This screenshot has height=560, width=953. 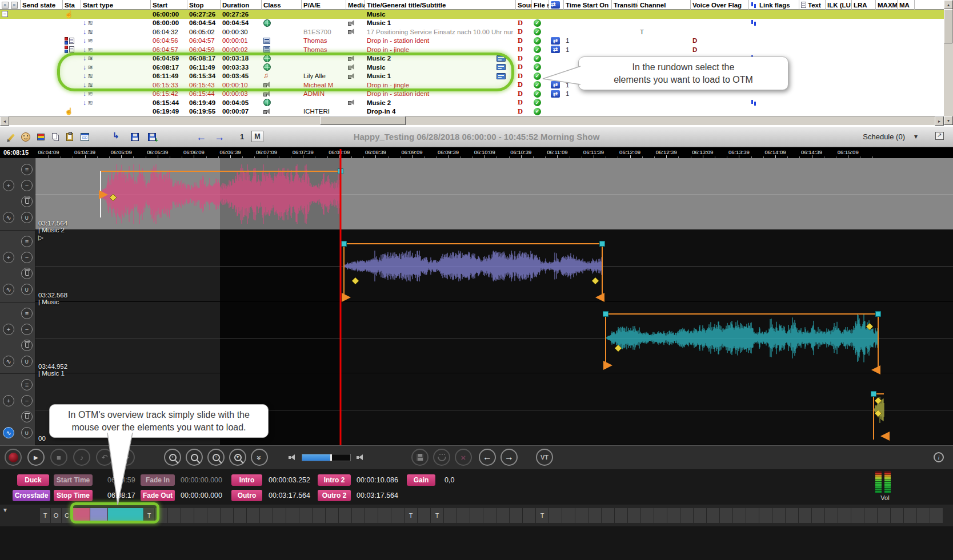 I want to click on column-header-send_state: Send state, so click(x=42, y=5).